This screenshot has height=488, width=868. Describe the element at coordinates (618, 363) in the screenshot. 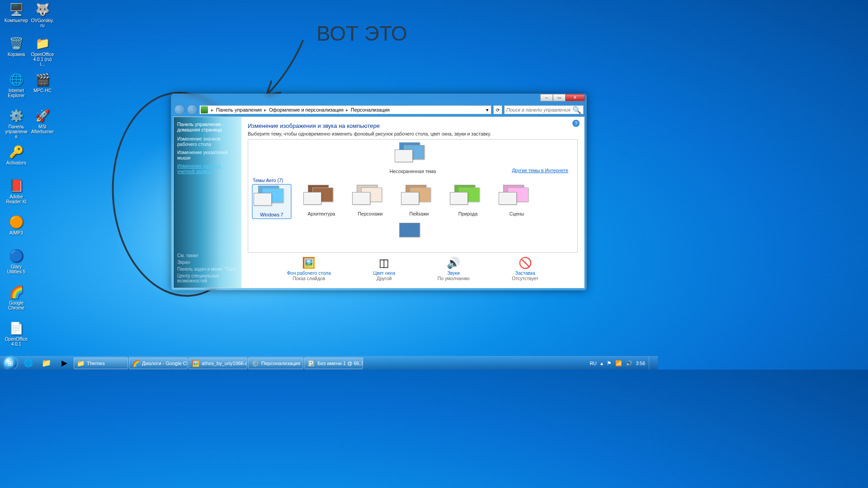

I see `network-icon: 📶` at that location.